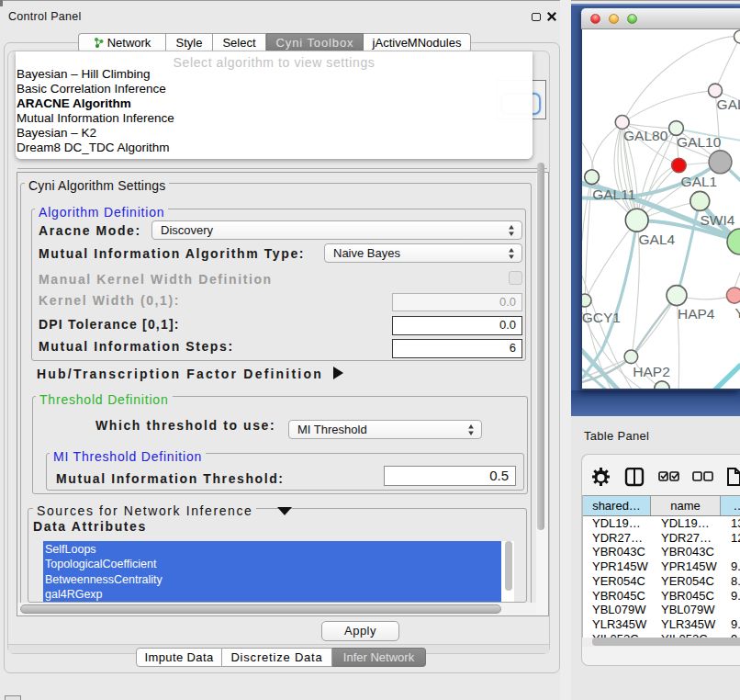 Image resolution: width=740 pixels, height=700 pixels. I want to click on svg-text: GAL10, so click(700, 141).